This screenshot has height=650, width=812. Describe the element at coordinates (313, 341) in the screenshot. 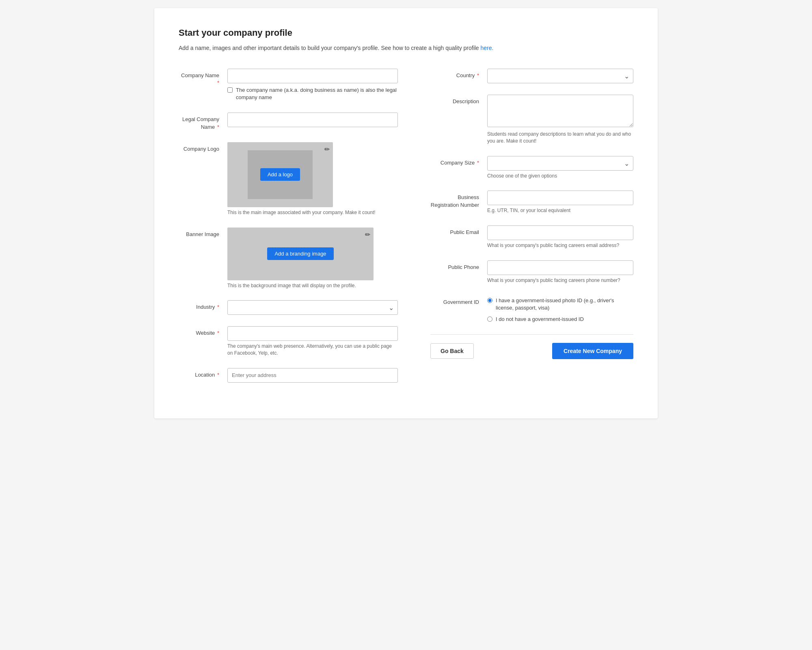

I see `website-field: The company's main web presence. Alterna…` at that location.